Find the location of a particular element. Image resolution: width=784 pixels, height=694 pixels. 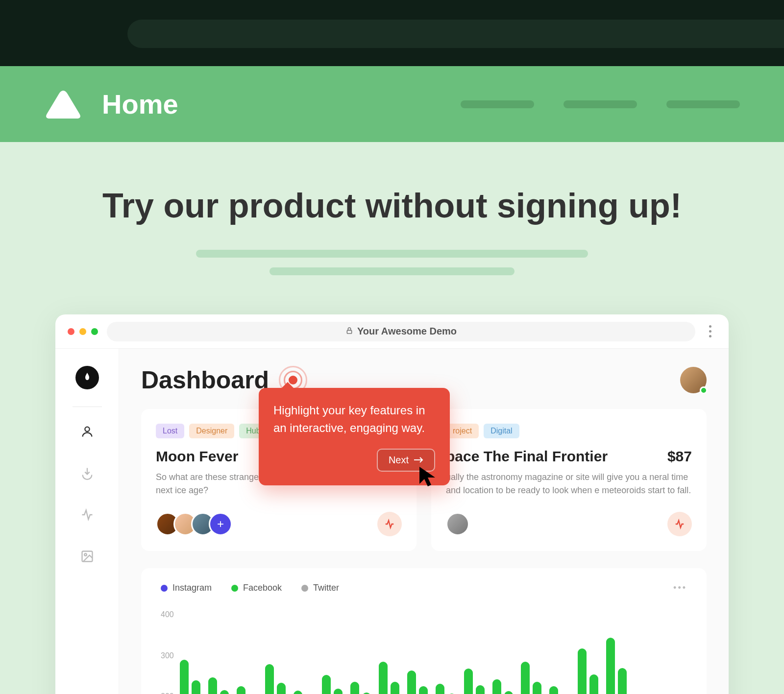

tag: Lost is located at coordinates (170, 431).